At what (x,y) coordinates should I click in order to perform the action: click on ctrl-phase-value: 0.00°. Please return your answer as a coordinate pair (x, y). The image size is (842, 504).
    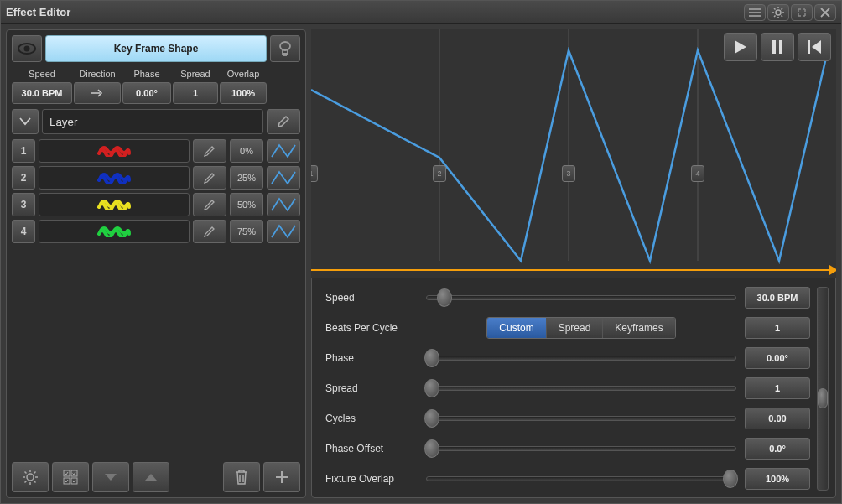
    Looking at the image, I should click on (777, 358).